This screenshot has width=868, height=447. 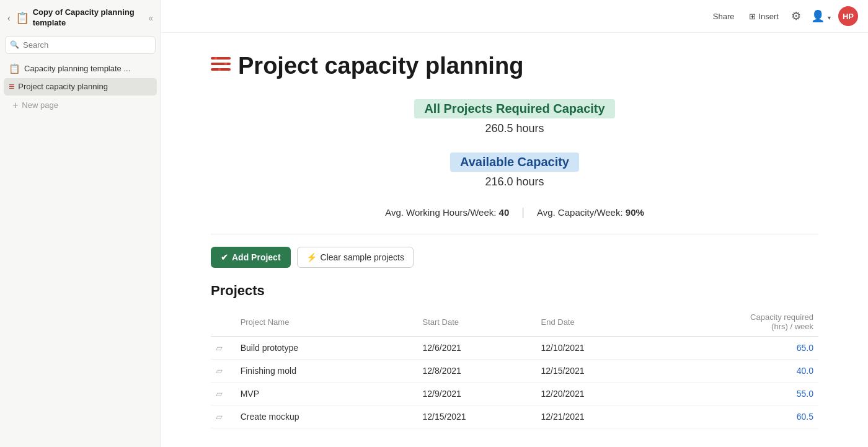 What do you see at coordinates (381, 66) in the screenshot?
I see `page-title: Project capacity planning` at bounding box center [381, 66].